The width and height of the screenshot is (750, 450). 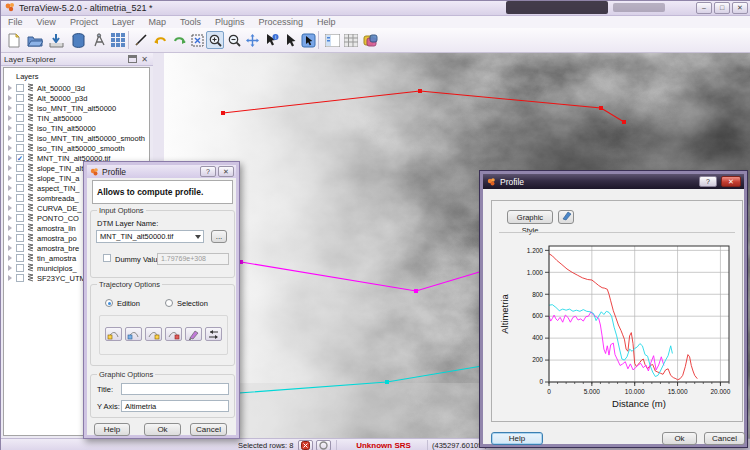 What do you see at coordinates (76, 108) in the screenshot?
I see `layer-item: iso_MNT_TIN_alt50000` at bounding box center [76, 108].